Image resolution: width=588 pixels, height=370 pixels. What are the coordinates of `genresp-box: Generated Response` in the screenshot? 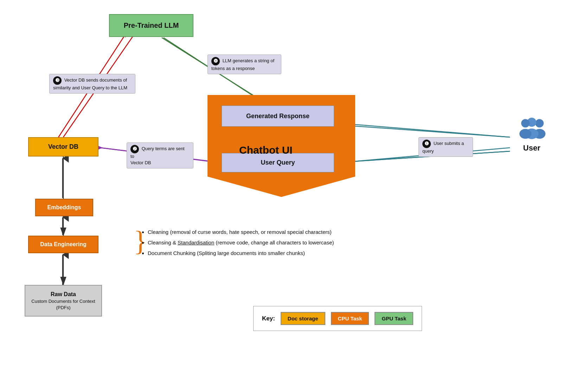 It's located at (278, 116).